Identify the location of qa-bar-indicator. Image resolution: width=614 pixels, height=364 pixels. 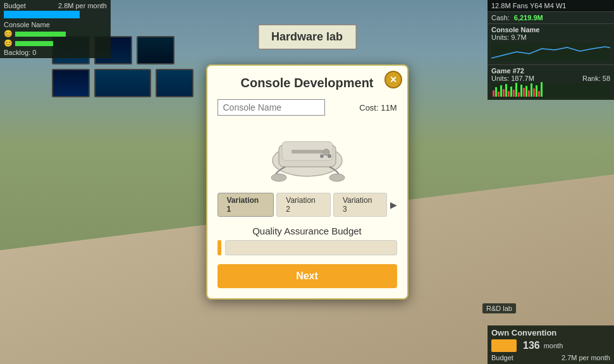
(219, 248).